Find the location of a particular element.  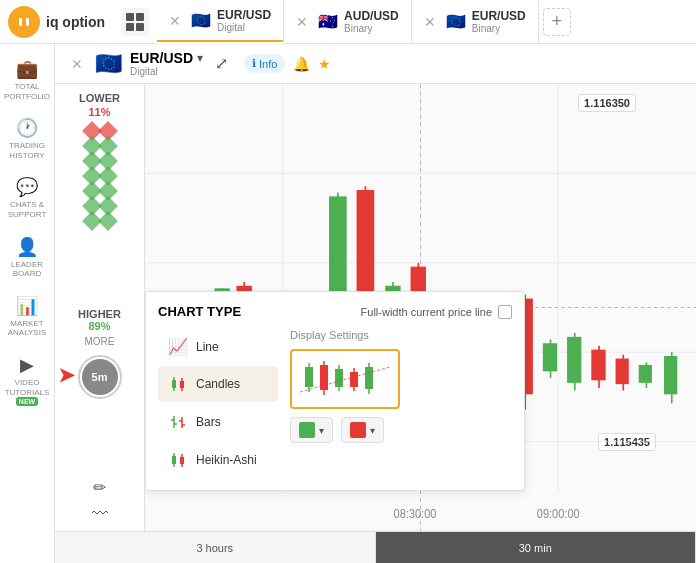

resize-icon: ⤢ is located at coordinates (222, 64).